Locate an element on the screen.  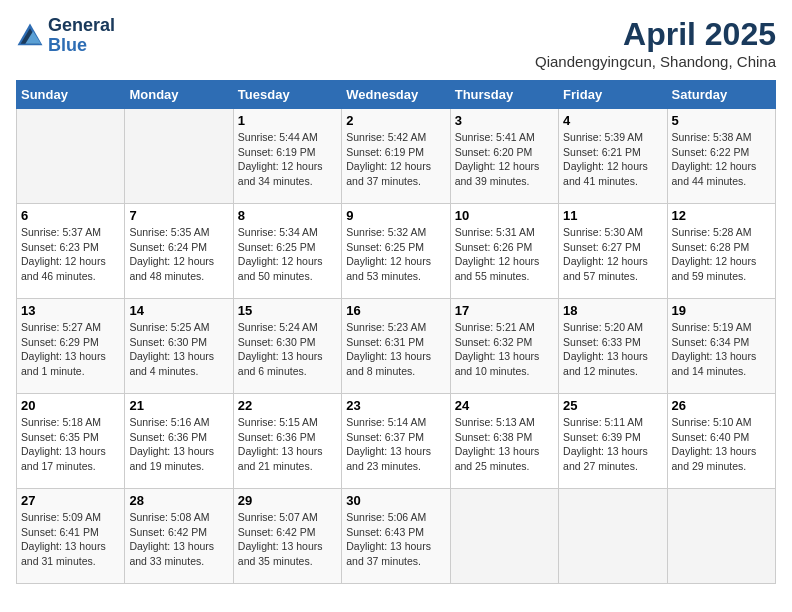
day-number: 22 is located at coordinates (288, 406).